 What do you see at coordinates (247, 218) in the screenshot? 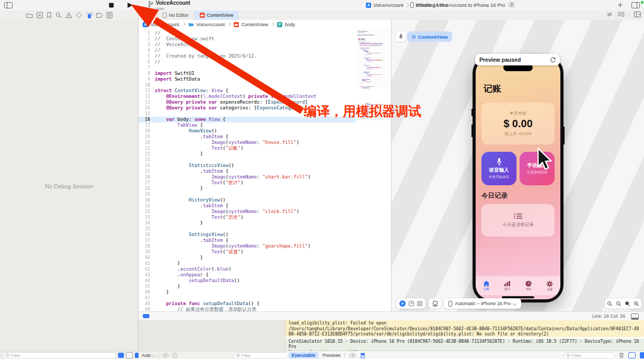
I see `code-line: 33 Text("历史")` at bounding box center [247, 218].